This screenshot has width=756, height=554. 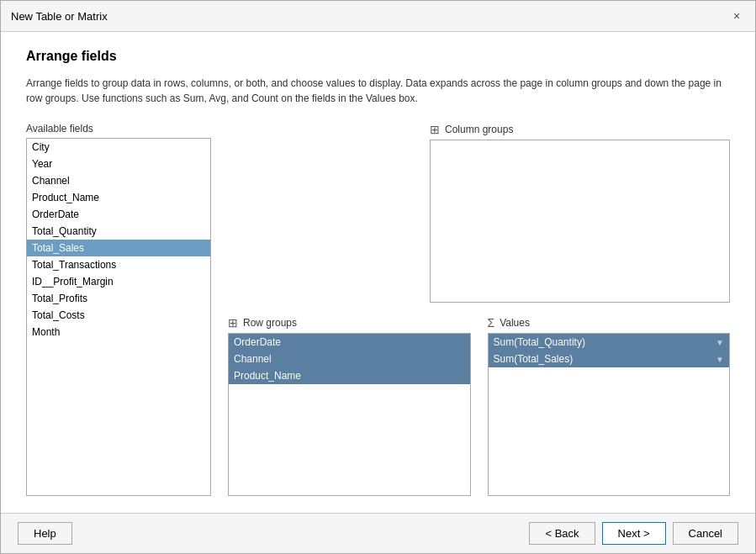 What do you see at coordinates (609, 406) in the screenshot?
I see `values-panel: Σ Values Sum(Total_Quantity)▼Sum(Total_S…` at bounding box center [609, 406].